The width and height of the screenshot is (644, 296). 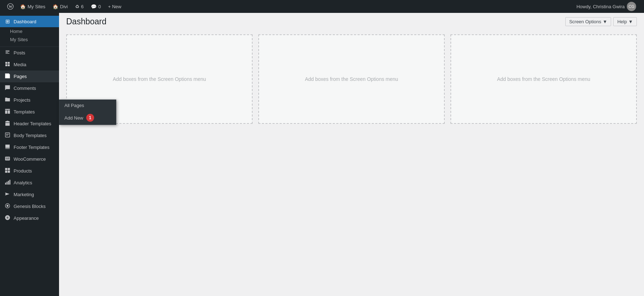 I want to click on projects-icon, so click(x=8, y=100).